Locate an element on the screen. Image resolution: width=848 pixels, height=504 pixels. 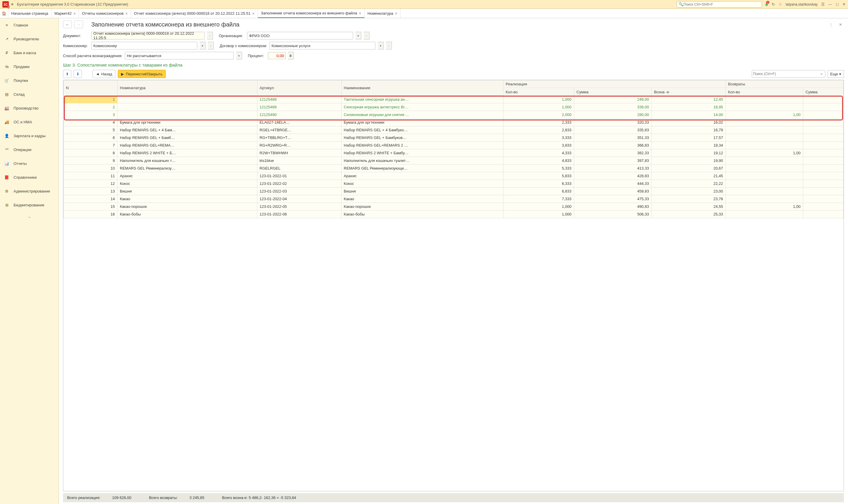
col-n: N is located at coordinates (90, 88).